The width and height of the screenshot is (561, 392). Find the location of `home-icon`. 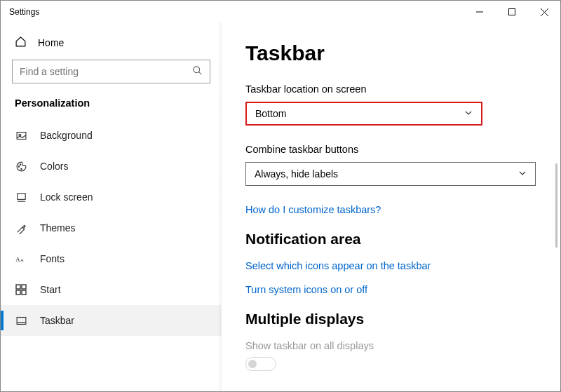

home-icon is located at coordinates (21, 43).